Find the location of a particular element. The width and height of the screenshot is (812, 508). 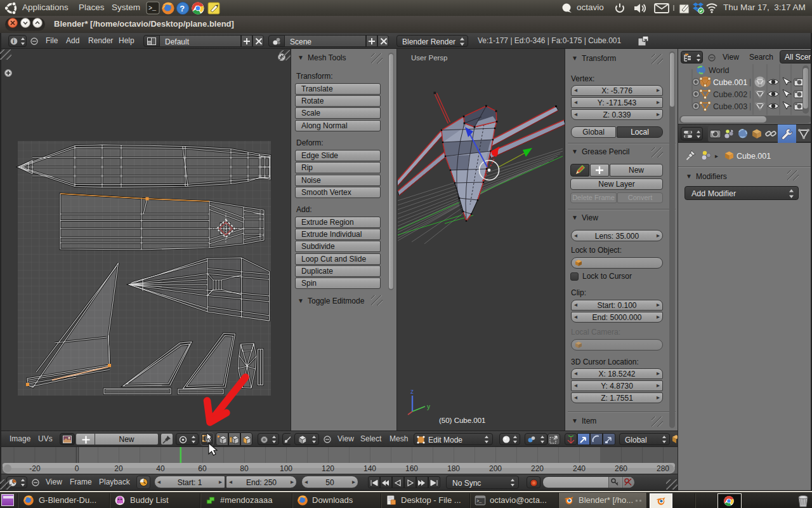

svg-text: z is located at coordinates (412, 391).